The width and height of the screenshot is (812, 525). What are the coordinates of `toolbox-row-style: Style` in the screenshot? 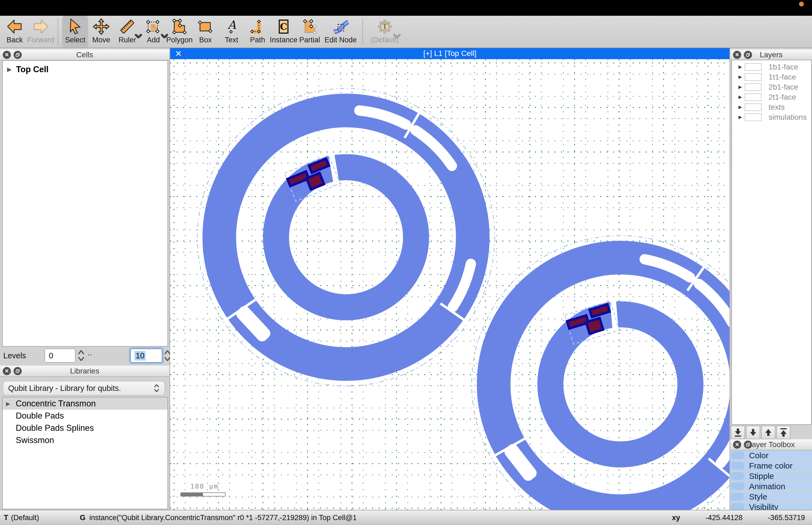 It's located at (771, 497).